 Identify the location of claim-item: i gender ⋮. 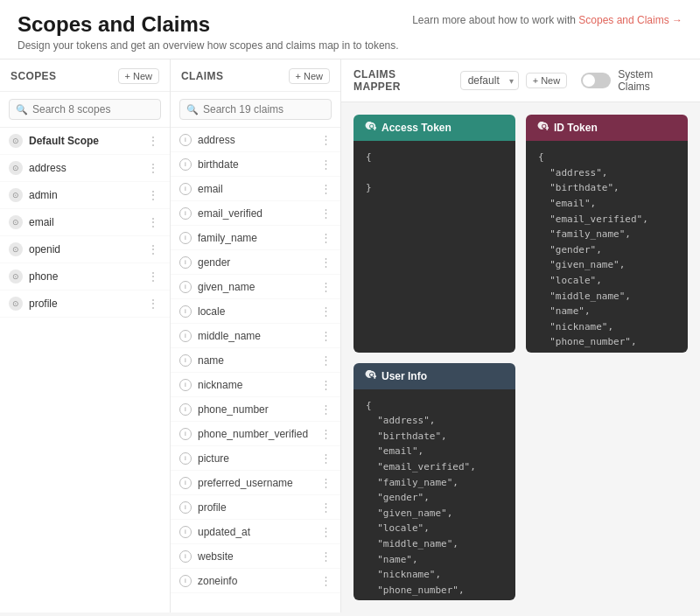
(256, 262).